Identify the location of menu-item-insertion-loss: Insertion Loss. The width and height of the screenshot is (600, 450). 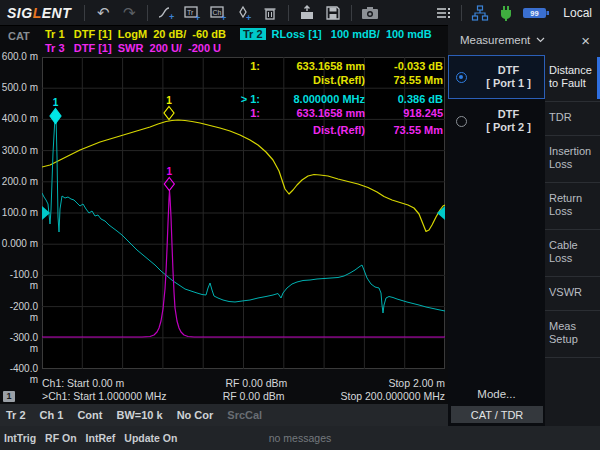
(572, 160).